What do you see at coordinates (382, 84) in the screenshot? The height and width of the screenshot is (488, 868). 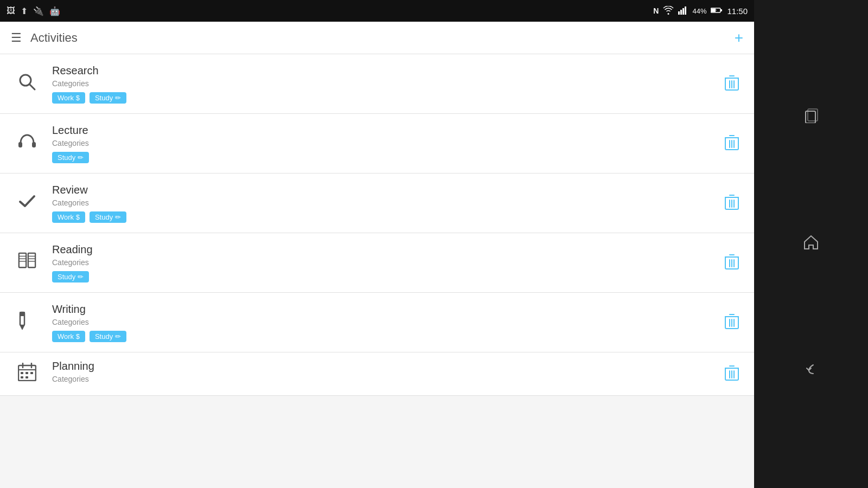 I see `activity-content: Research Categories Work $ Study ✏` at bounding box center [382, 84].